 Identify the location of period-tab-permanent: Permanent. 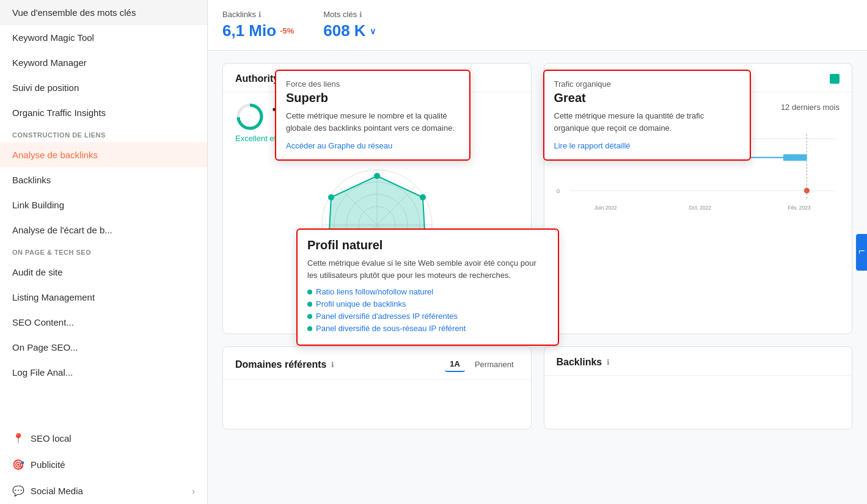
(494, 364).